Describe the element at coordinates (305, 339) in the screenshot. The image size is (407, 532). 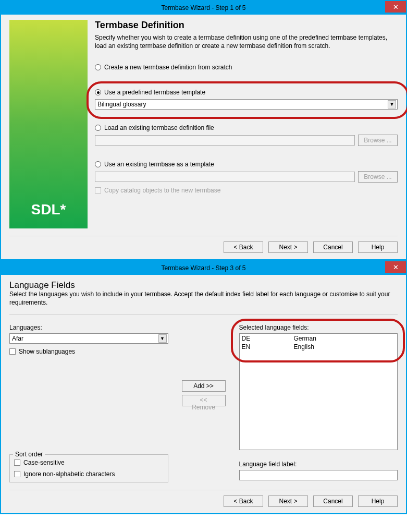
I see `lang-name: German` at that location.